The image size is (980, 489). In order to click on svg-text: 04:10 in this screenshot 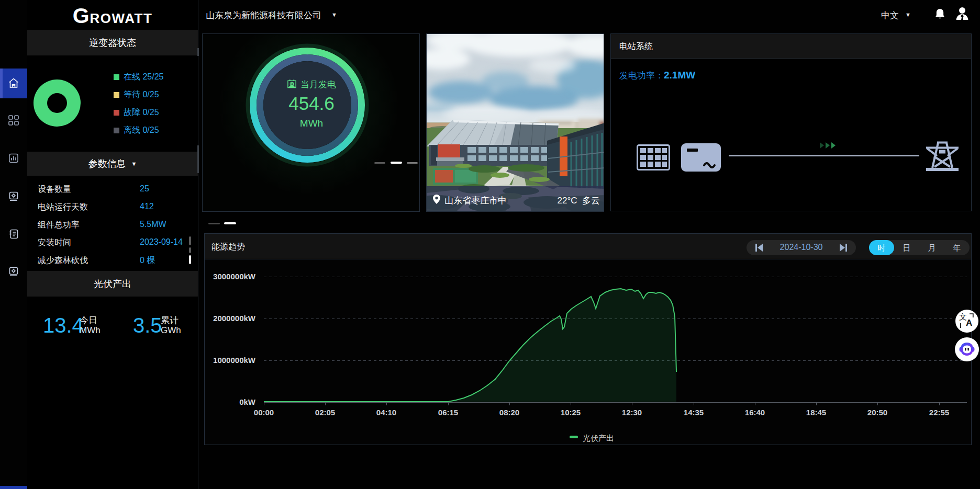, I will do `click(386, 412)`.